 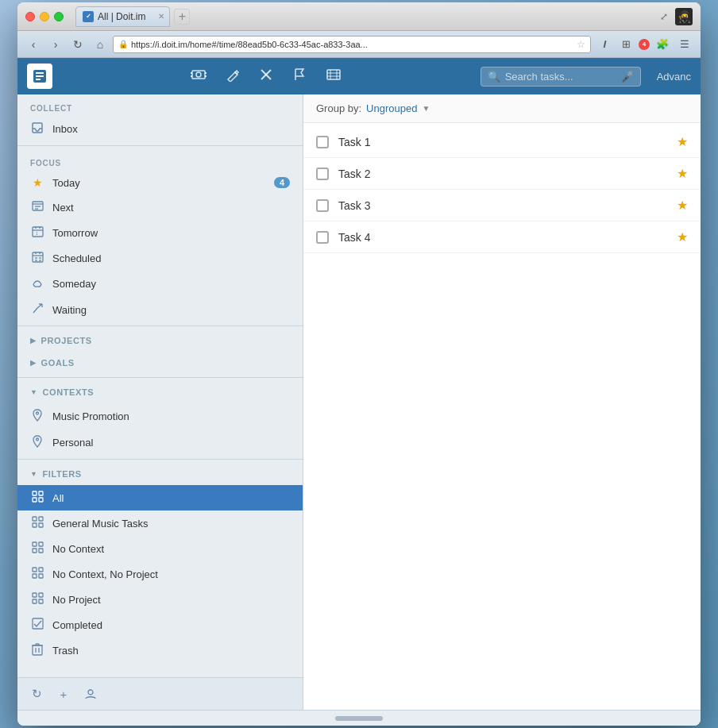 I want to click on today-star-icon: ★, so click(x=37, y=183).